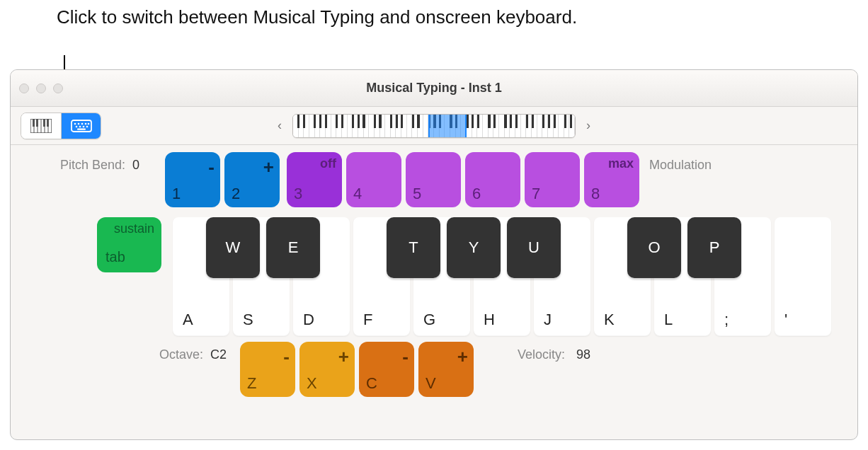 This screenshot has width=868, height=450. What do you see at coordinates (474, 248) in the screenshot?
I see `black-key-label: Y` at bounding box center [474, 248].